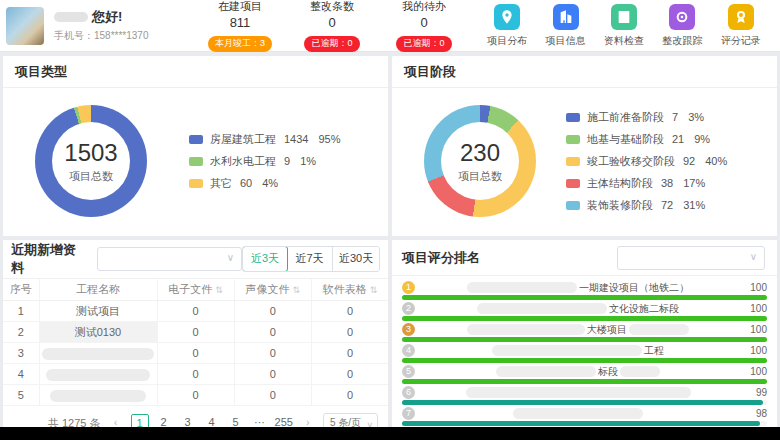  Describe the element at coordinates (624, 17) in the screenshot. I see `document-icon` at that location.